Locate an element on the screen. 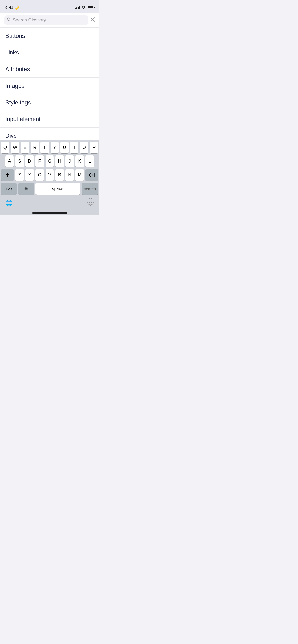 The width and height of the screenshot is (298, 644). key-y: Y is located at coordinates (55, 148).